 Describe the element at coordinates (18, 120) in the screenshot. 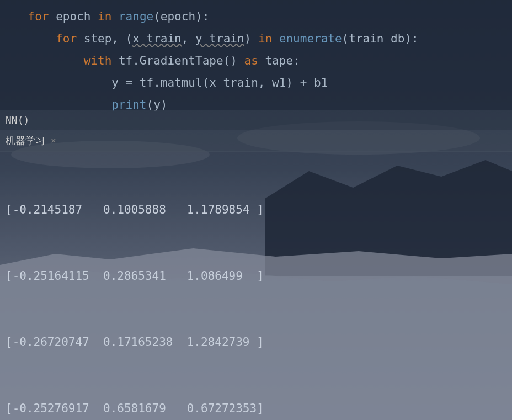

I see `breadcrumb-function: NN()` at that location.